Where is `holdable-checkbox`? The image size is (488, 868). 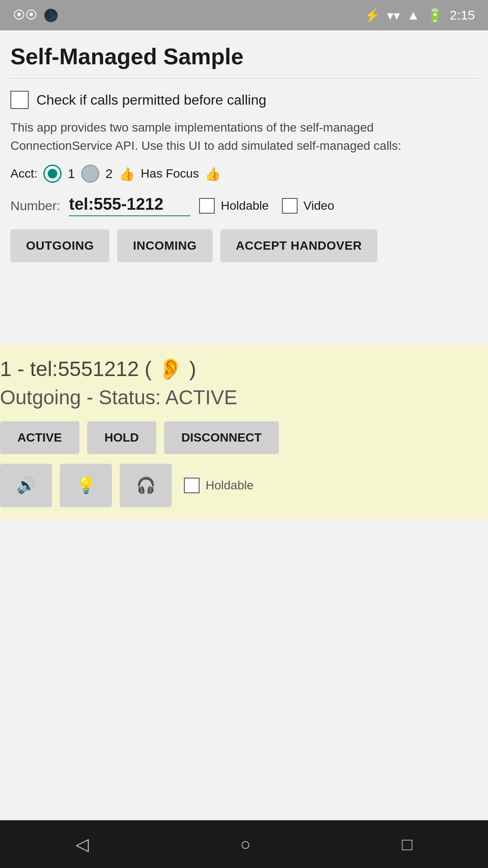
holdable-checkbox is located at coordinates (207, 206).